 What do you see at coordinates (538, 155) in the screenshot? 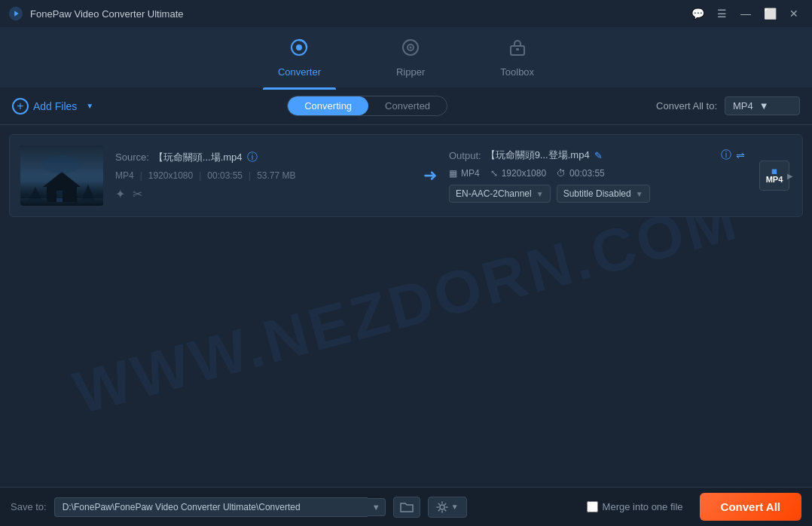
I see `output-filename: 【玩命關頭9...登場.mp4` at bounding box center [538, 155].